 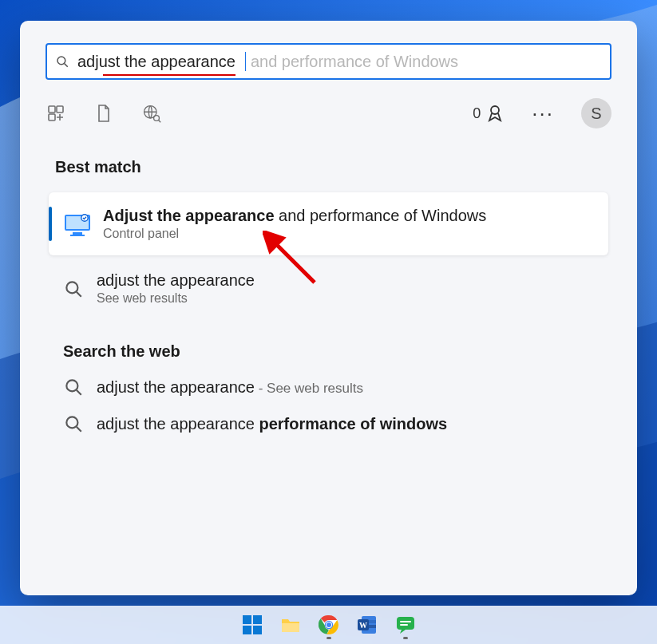 I want to click on result-title: adjust the appearance, so click(x=176, y=281).